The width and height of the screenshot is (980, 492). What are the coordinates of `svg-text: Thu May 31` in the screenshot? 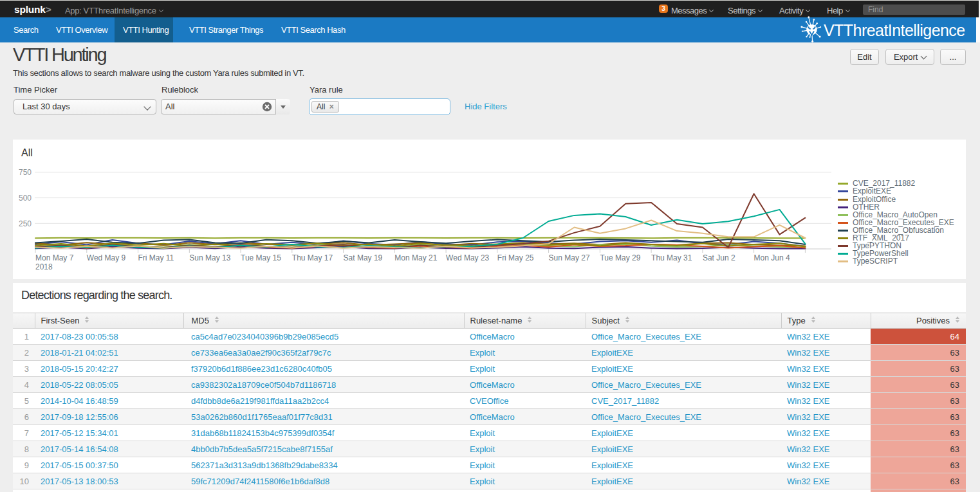 It's located at (672, 258).